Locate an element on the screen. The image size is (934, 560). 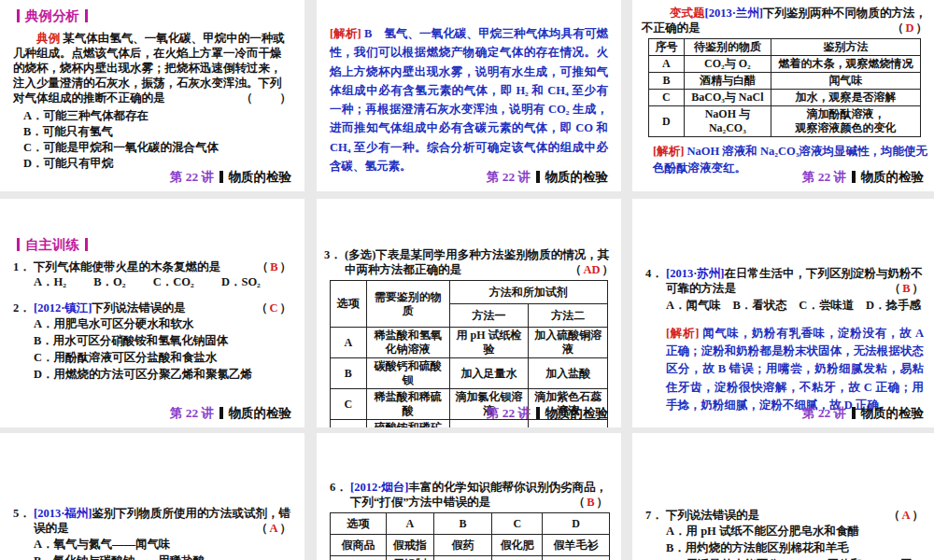
question-4: 4． [2013·苏州]在日常生活中，下列区别淀粉与奶粉不可靠的方法是 （B） … is located at coordinates (785, 346).